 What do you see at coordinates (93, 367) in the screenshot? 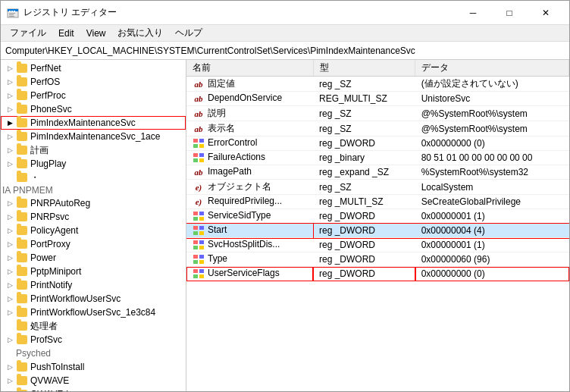
I see `tree-item-pushtoinstall: ▷ PushToInstall` at bounding box center [93, 367].